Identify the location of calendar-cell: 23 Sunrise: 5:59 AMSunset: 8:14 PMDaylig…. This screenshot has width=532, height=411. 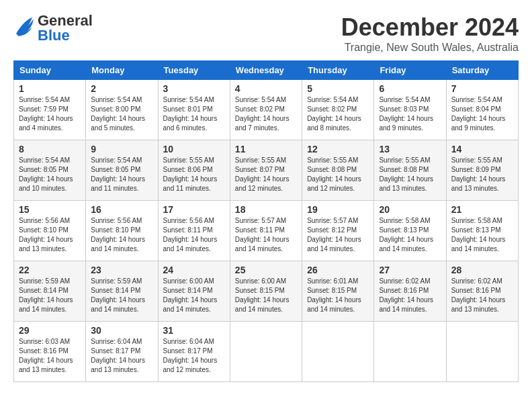
(122, 291).